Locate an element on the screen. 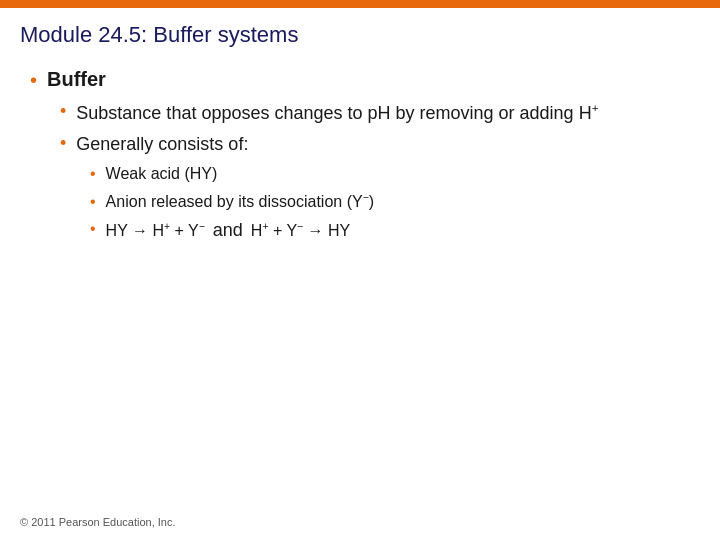 This screenshot has width=720, height=540. bullet-l3-reaction: • HY → H+ + Y− and H+ + Y− → HY is located at coordinates (390, 230).